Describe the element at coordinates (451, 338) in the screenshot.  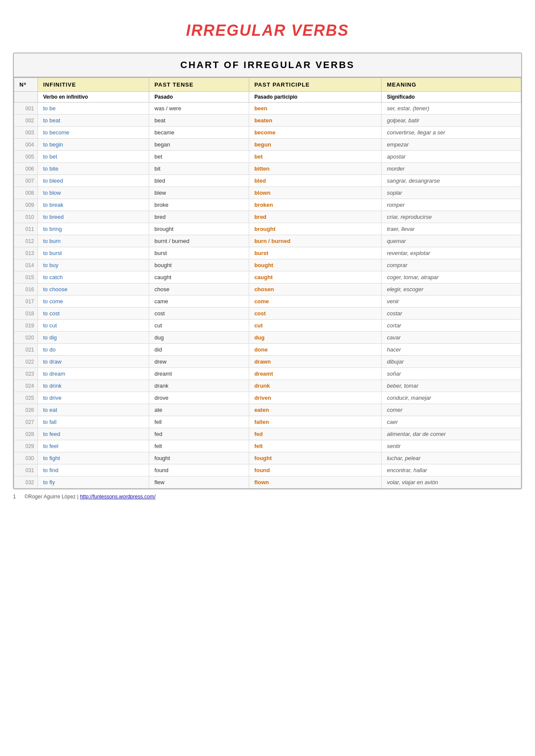
I see `cell-meaning: cavar` at that location.